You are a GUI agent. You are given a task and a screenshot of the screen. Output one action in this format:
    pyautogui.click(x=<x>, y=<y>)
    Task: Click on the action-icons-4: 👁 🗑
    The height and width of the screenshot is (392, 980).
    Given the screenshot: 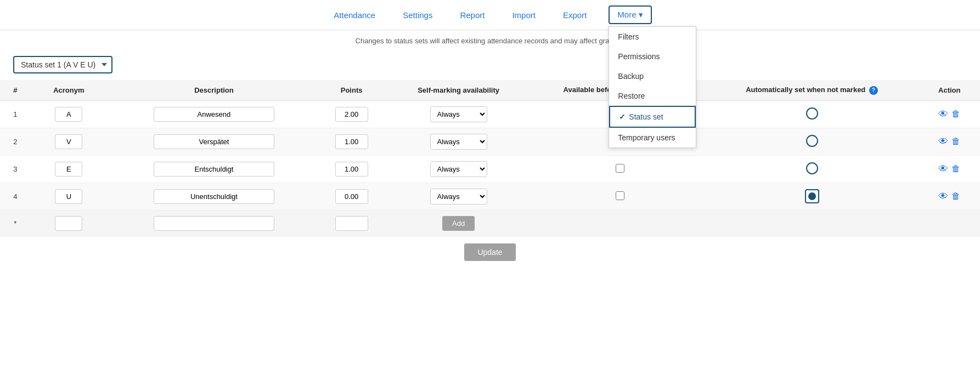 What is the action you would take?
    pyautogui.click(x=949, y=196)
    